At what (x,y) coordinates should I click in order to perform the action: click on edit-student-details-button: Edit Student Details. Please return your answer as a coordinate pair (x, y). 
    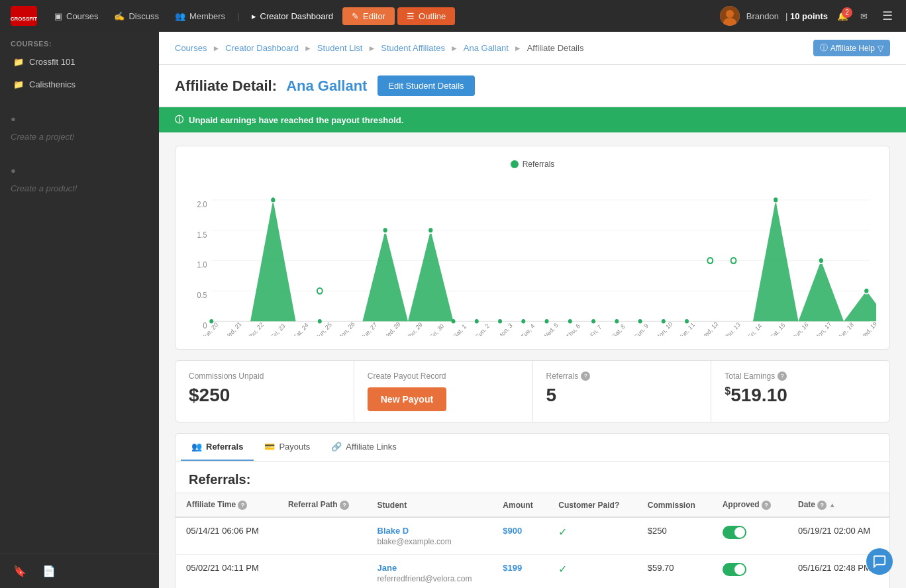
    Looking at the image, I should click on (426, 86).